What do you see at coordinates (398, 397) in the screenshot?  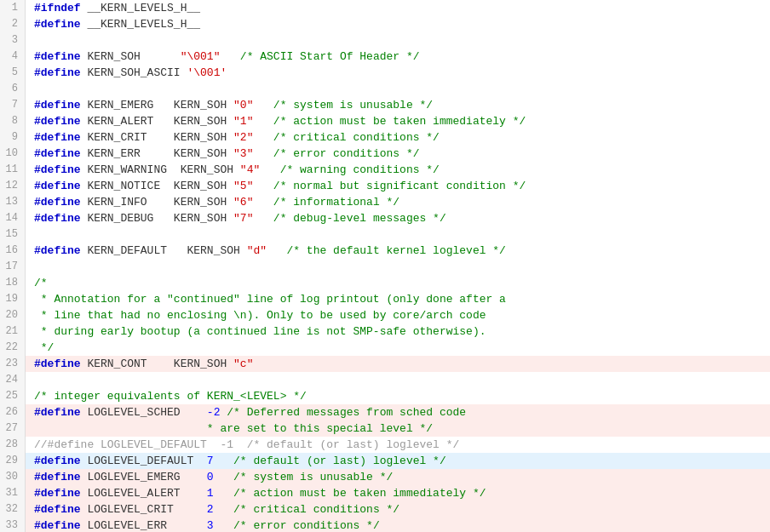 I see `line-content: /* integer equivalents of KERN_<LEVEL> *…` at bounding box center [398, 397].